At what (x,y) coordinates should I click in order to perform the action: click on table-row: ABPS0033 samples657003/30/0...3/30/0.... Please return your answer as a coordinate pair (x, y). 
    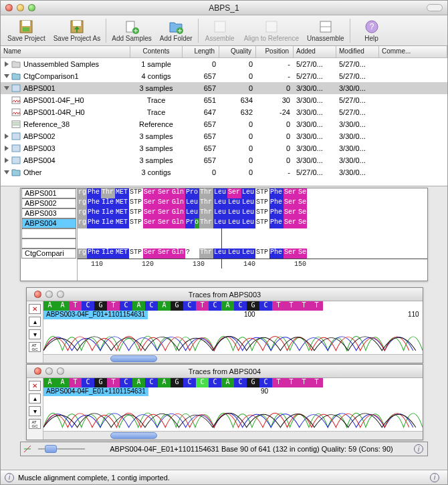
    Looking at the image, I should click on (224, 148).